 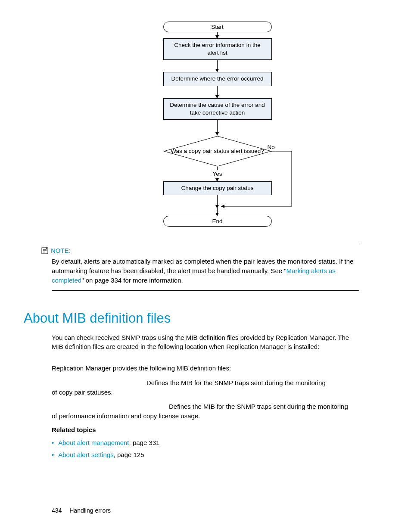 What do you see at coordinates (218, 151) in the screenshot?
I see `decision-text: Was a copy pair status alert issued?` at bounding box center [218, 151].